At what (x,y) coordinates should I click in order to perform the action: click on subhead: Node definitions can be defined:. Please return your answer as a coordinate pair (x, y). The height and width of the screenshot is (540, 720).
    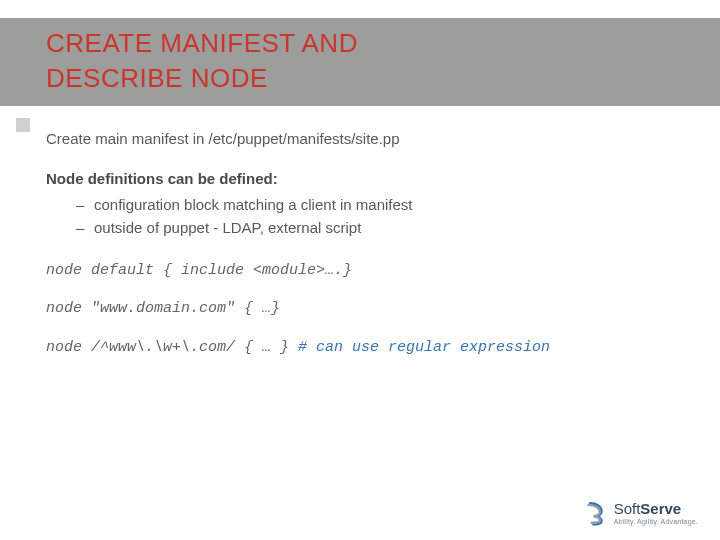
    Looking at the image, I should click on (361, 179).